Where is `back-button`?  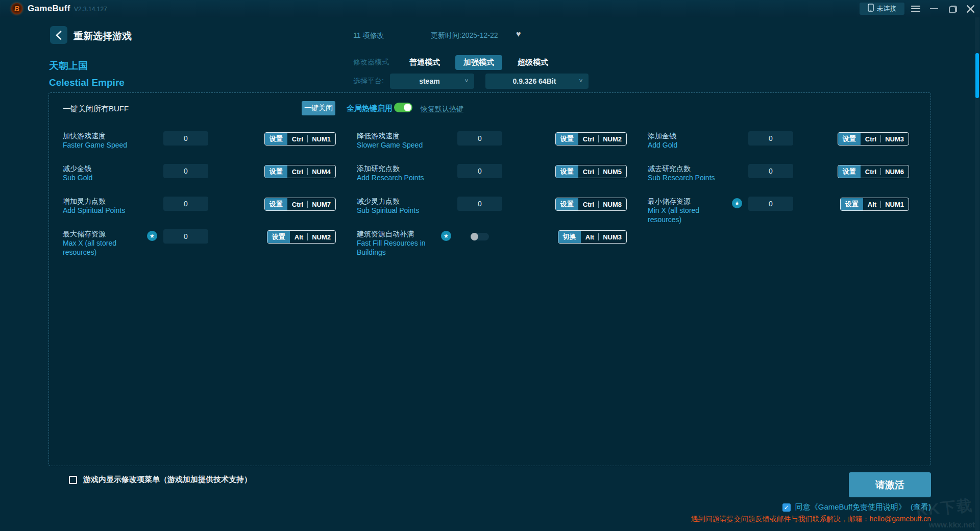
back-button is located at coordinates (59, 35).